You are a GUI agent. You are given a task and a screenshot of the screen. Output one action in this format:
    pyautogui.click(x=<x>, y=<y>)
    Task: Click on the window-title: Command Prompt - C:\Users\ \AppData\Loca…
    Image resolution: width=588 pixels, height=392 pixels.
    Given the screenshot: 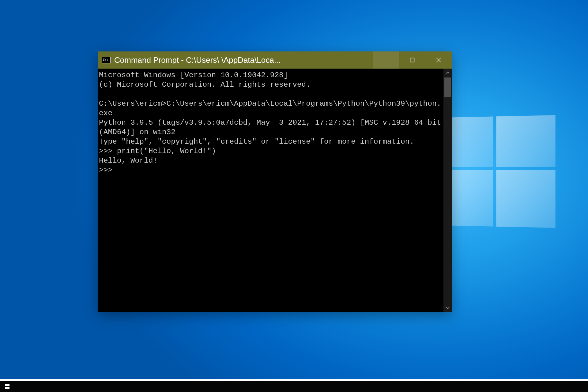 What is the action you would take?
    pyautogui.click(x=243, y=60)
    